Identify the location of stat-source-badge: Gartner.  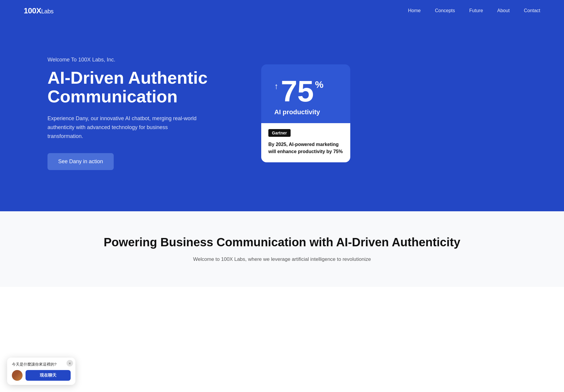
(280, 133).